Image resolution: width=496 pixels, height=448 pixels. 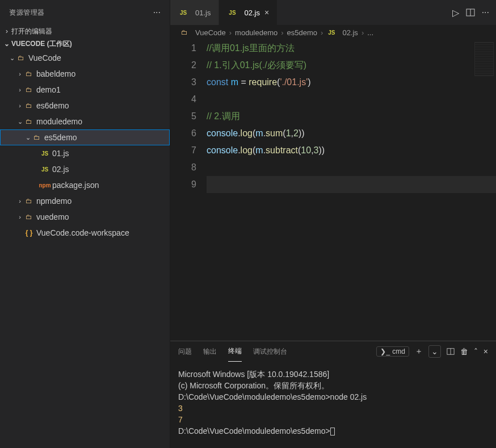 I want to click on workspace-label: VUECODE (工作区), so click(x=42, y=44).